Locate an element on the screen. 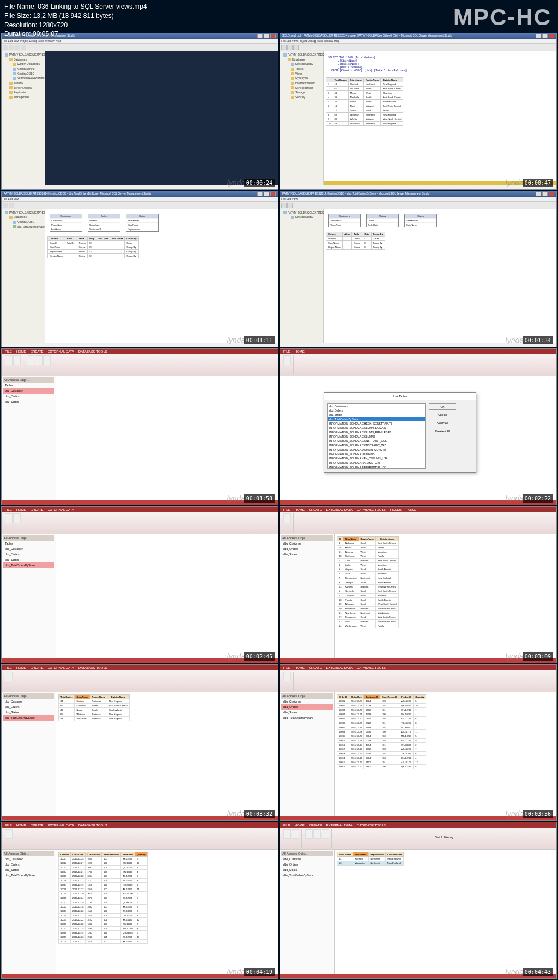 This screenshot has height=980, width=558. thumb-11: FILE HOME CREATE EXTERNAL DATA DATABASE … is located at coordinates (140, 900).